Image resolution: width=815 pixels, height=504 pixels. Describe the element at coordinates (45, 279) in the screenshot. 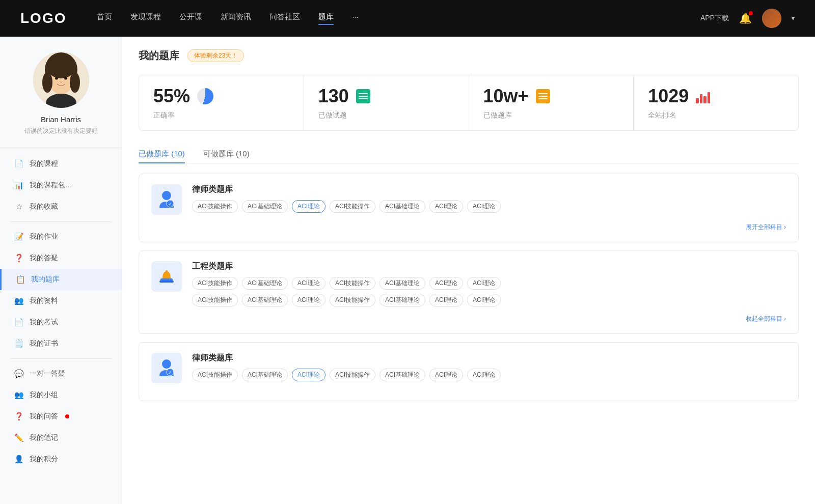

I see `questionbank-label: 我的题库` at that location.